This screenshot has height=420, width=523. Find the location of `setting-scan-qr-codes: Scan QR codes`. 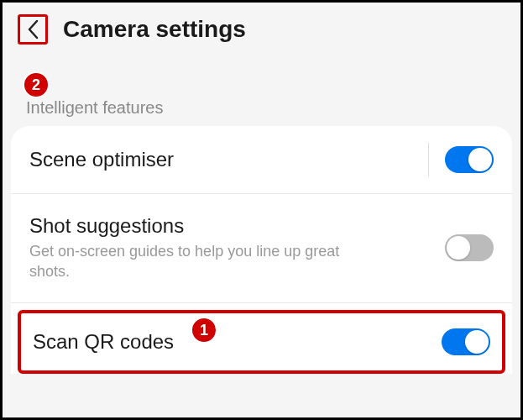

setting-scan-qr-codes: Scan QR codes is located at coordinates (262, 342).